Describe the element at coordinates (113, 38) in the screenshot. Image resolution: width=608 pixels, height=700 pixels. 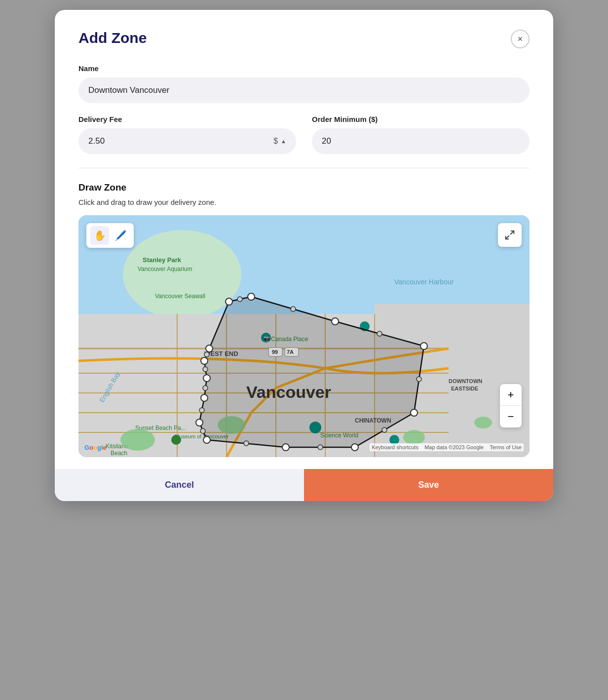
I see `modal-title: Add Zone` at that location.